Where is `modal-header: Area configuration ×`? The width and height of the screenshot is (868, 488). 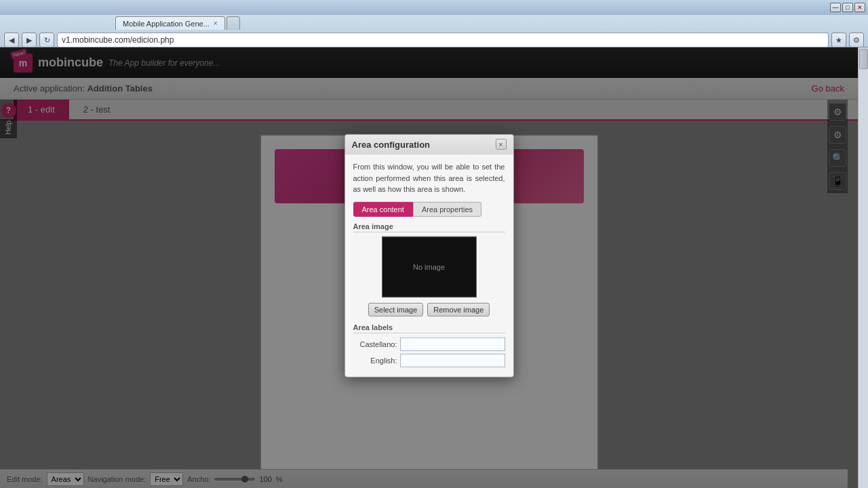 modal-header: Area configuration × is located at coordinates (429, 145).